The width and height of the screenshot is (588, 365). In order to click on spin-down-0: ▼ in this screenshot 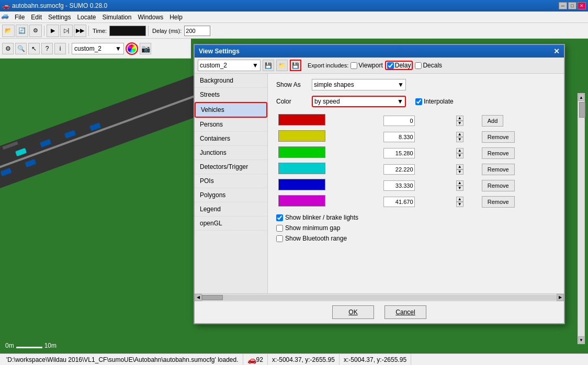, I will do `click(460, 123)`.